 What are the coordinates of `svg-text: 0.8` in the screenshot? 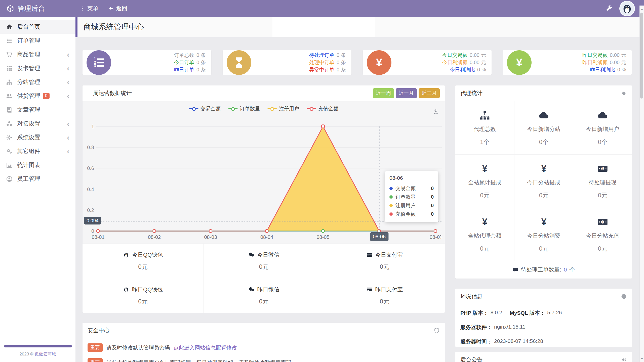 It's located at (91, 147).